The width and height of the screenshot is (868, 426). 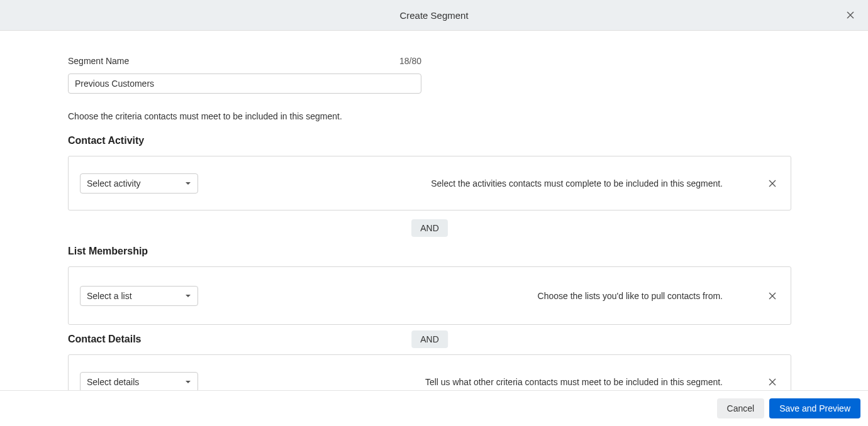 What do you see at coordinates (139, 296) in the screenshot?
I see `list-select: Select a list` at bounding box center [139, 296].